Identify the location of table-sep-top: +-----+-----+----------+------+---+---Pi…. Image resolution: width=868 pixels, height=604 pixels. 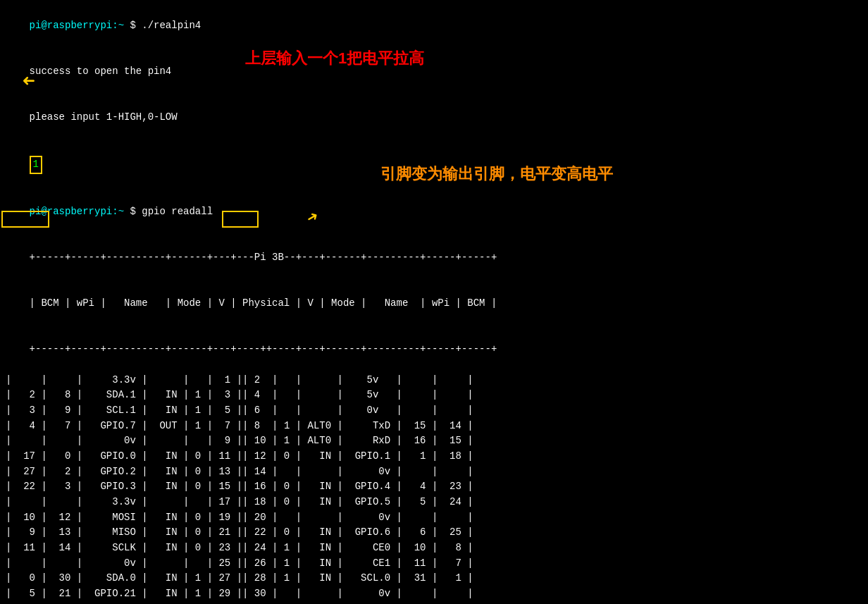
(434, 258).